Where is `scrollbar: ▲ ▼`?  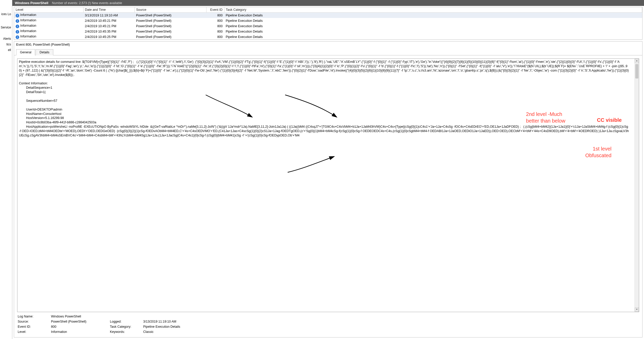 scrollbar: ▲ ▼ is located at coordinates (637, 185).